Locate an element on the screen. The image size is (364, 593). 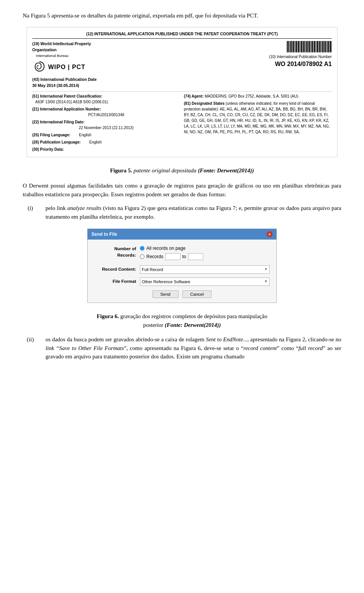
patent-col-left: (51) International Patent Classification… is located at coordinates (106, 124).